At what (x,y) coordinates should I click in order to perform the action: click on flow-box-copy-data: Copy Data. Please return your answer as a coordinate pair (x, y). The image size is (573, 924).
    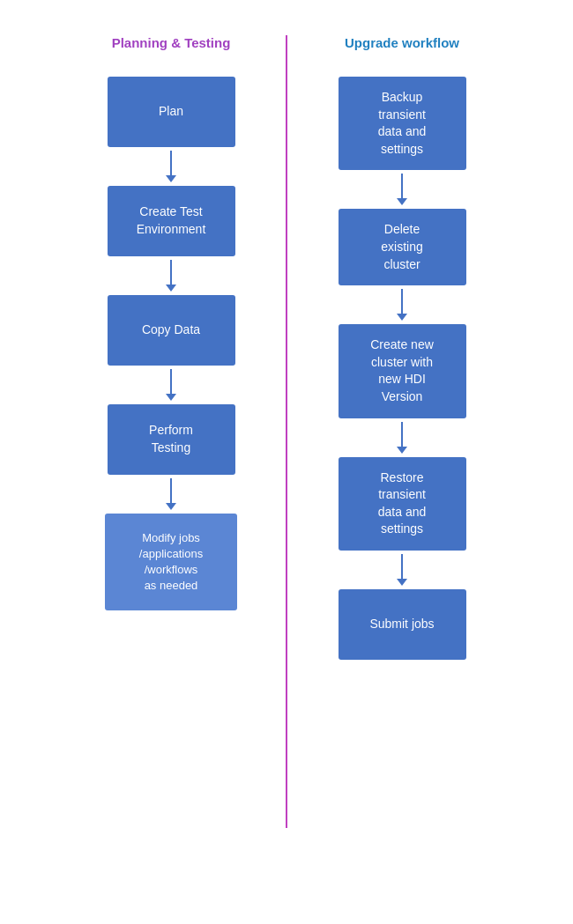
    Looking at the image, I should click on (171, 330).